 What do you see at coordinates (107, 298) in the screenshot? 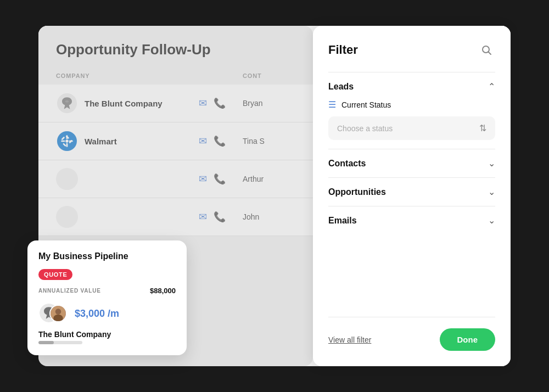
I see `pipeline-card: My Business Pipeline QUOTE ANNUALIZED VA…` at bounding box center [107, 298].